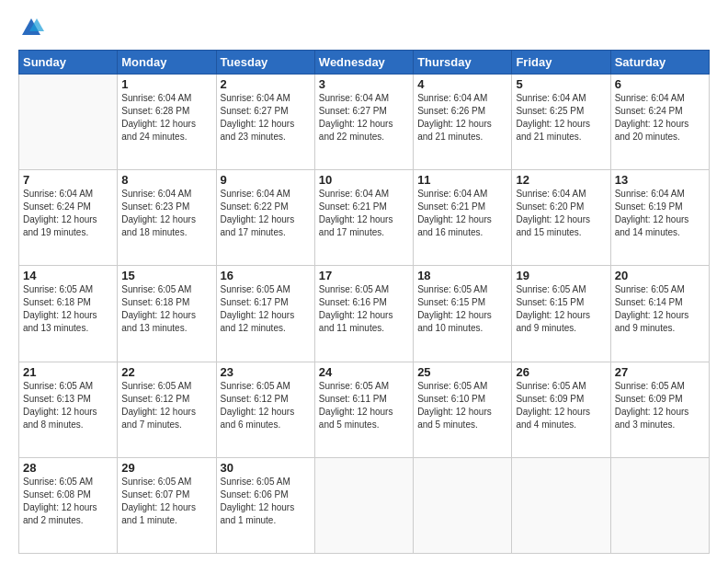 This screenshot has height=563, width=728. I want to click on day-number: 4, so click(462, 85).